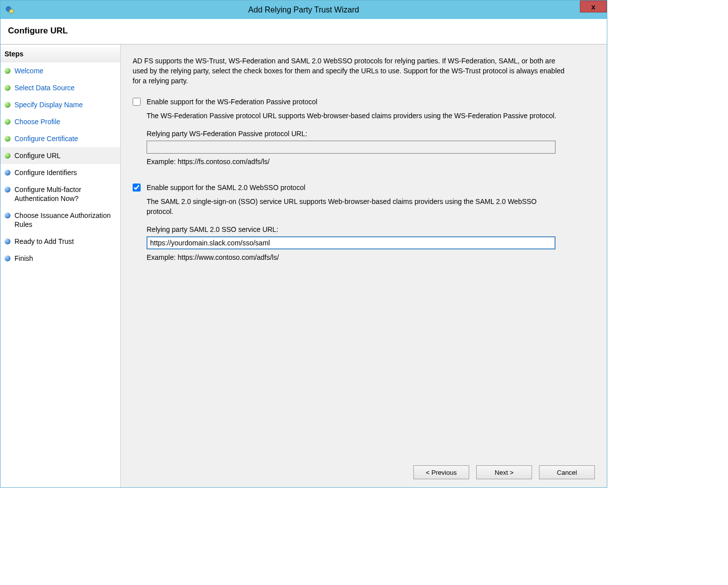  I want to click on button-row: < Previous Next > Cancel, so click(364, 470).